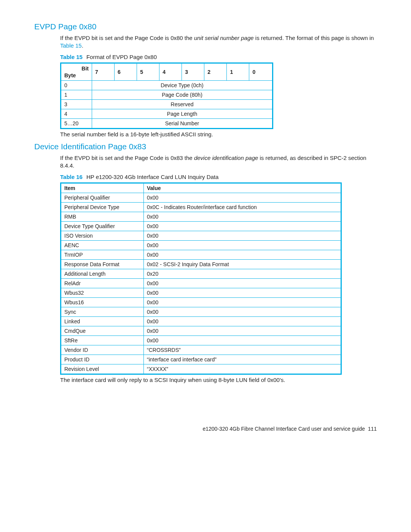 This screenshot has width=411, height=532. What do you see at coordinates (201, 312) in the screenshot?
I see `table-row: Sync0x00` at bounding box center [201, 312].